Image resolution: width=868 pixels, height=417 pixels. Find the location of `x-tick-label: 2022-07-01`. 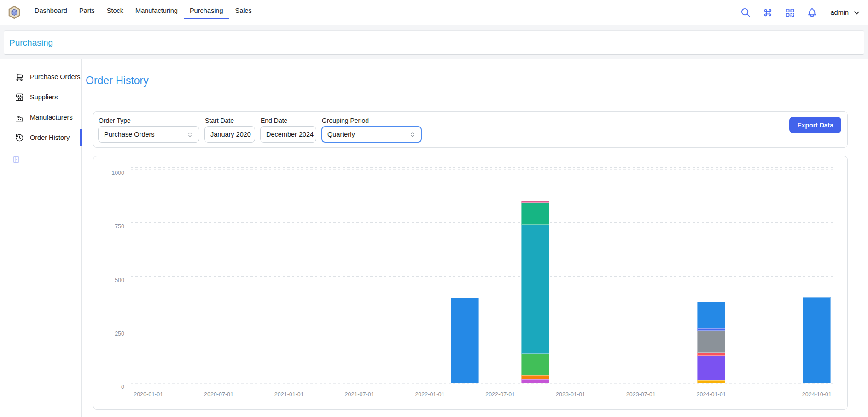

x-tick-label: 2022-07-01 is located at coordinates (500, 394).